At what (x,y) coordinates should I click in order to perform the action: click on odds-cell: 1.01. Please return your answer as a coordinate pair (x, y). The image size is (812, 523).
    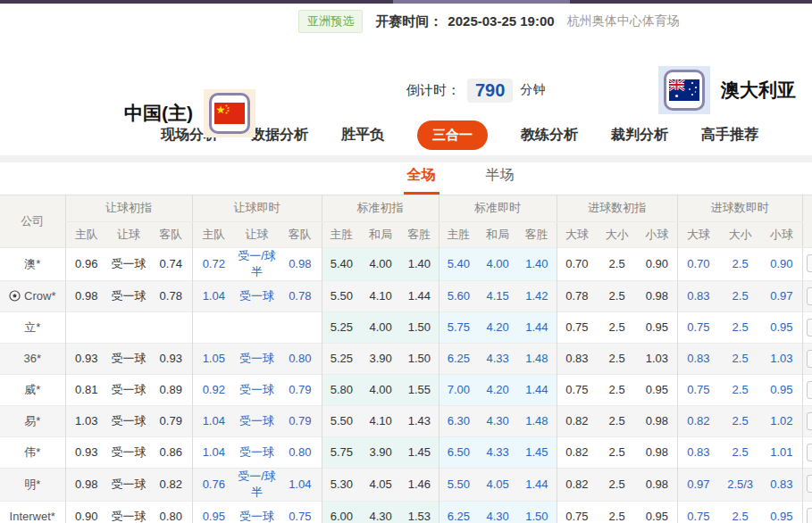
    Looking at the image, I should click on (782, 452).